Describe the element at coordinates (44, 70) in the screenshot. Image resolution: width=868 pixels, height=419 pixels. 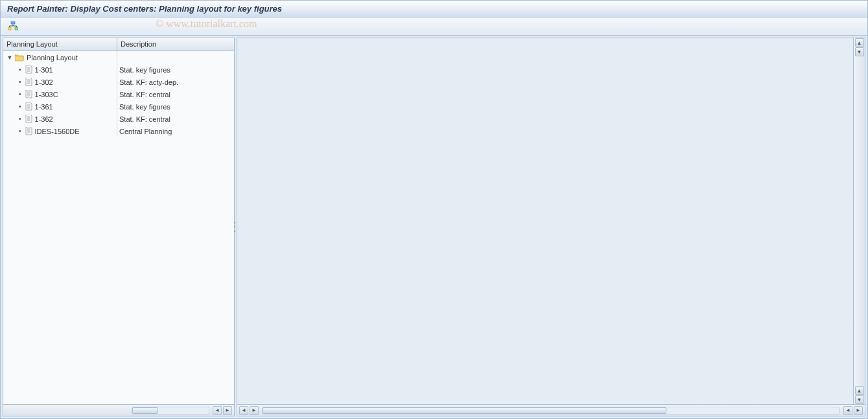
I see `tree-item-id: 1-301` at that location.